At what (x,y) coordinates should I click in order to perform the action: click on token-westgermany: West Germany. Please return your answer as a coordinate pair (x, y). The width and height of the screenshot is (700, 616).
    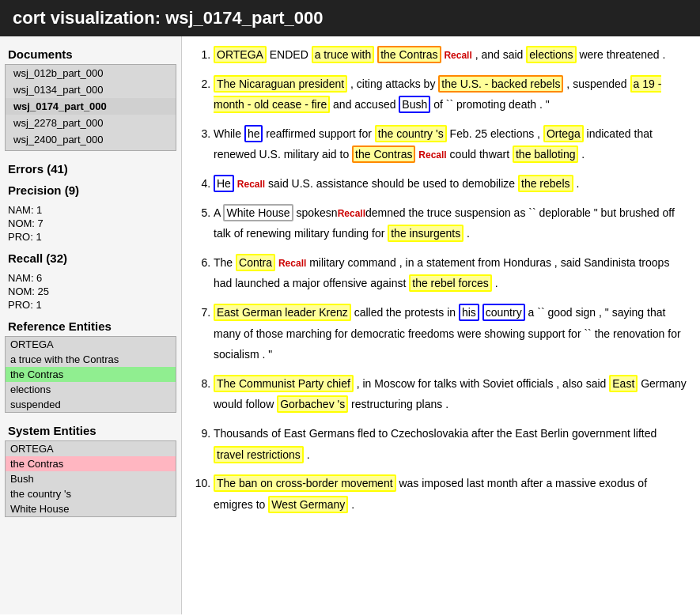
    Looking at the image, I should click on (308, 505).